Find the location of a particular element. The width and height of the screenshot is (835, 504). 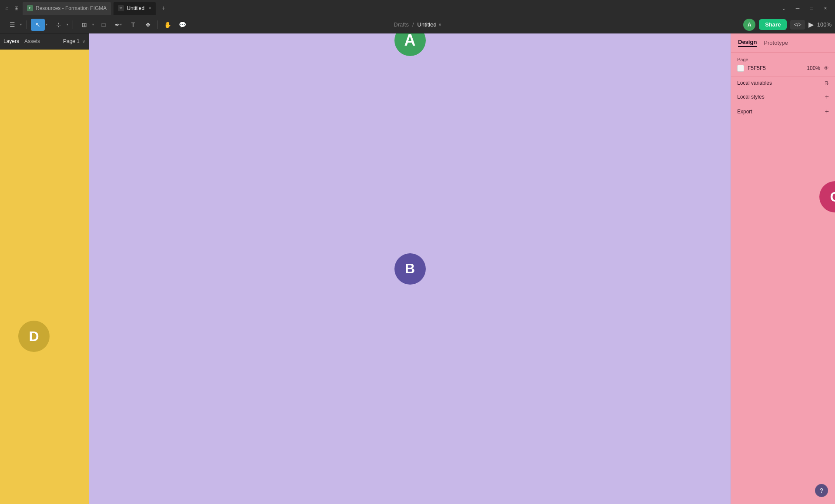

toolbar: ☰ ▾ ↖ ▾ ⊹ ▾ ⊞ ▾ □ ✒ ▾ T ❖ ✋ 💬 is located at coordinates (418, 25).